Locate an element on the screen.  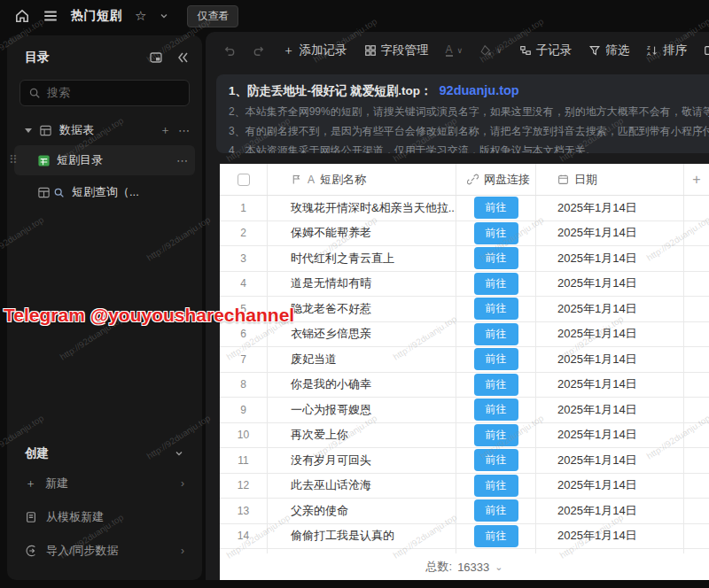
cell-drama-name: 废妃当道 is located at coordinates (362, 360).